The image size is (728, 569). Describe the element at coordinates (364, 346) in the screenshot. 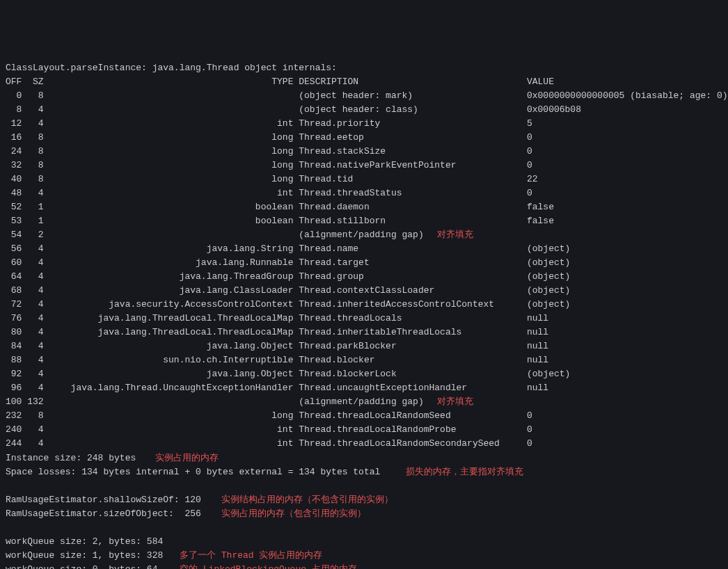

I see `table-row: 84 4 java.lang.Object Thread.parkBlocker…` at that location.